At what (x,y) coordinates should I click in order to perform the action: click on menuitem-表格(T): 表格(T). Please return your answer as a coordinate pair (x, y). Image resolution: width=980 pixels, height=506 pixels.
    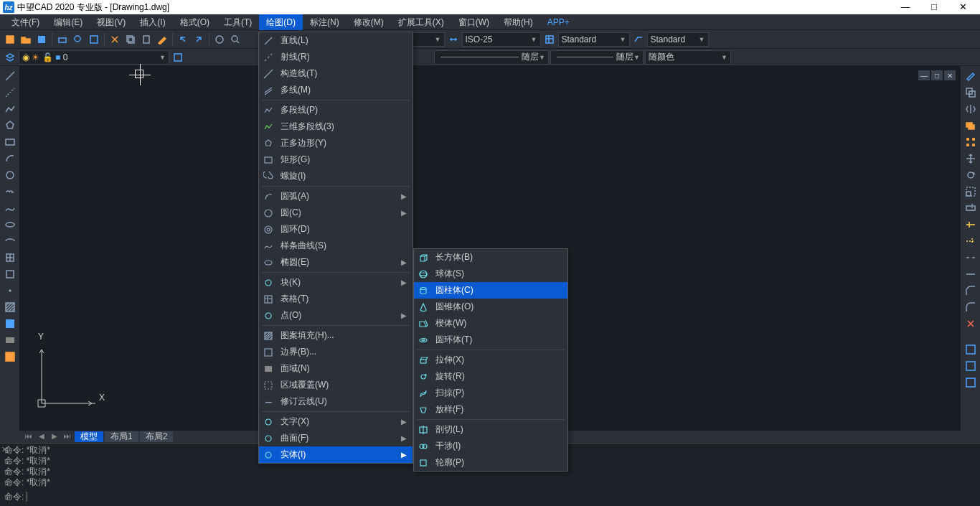
    Looking at the image, I should click on (336, 299).